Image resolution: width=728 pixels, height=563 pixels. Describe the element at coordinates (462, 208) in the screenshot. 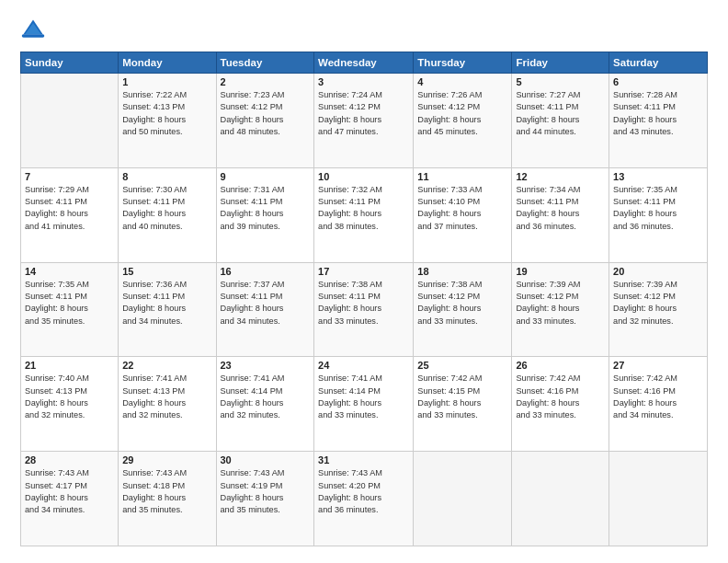

I see `day-info: Sunrise: 7:33 AM Sunset: 4:10 PM Dayligh…` at that location.